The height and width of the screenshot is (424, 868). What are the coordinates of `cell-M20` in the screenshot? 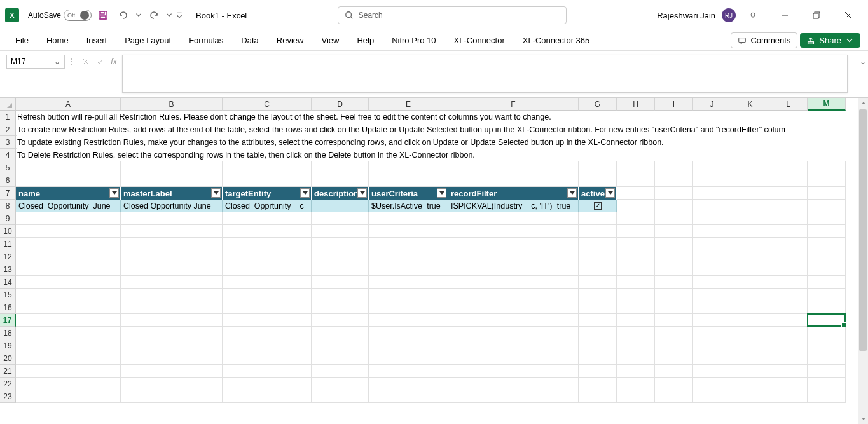 It's located at (827, 359).